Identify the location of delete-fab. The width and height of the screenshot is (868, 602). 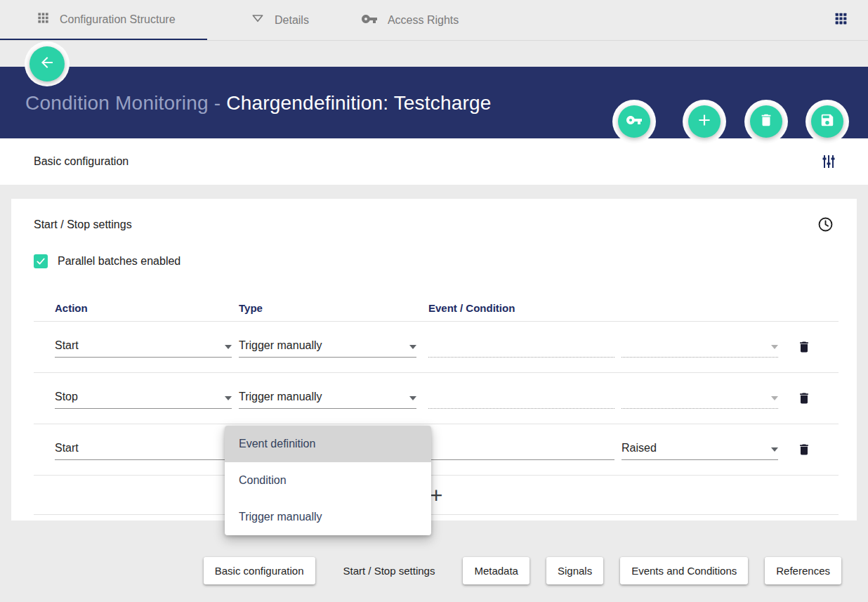
(766, 122).